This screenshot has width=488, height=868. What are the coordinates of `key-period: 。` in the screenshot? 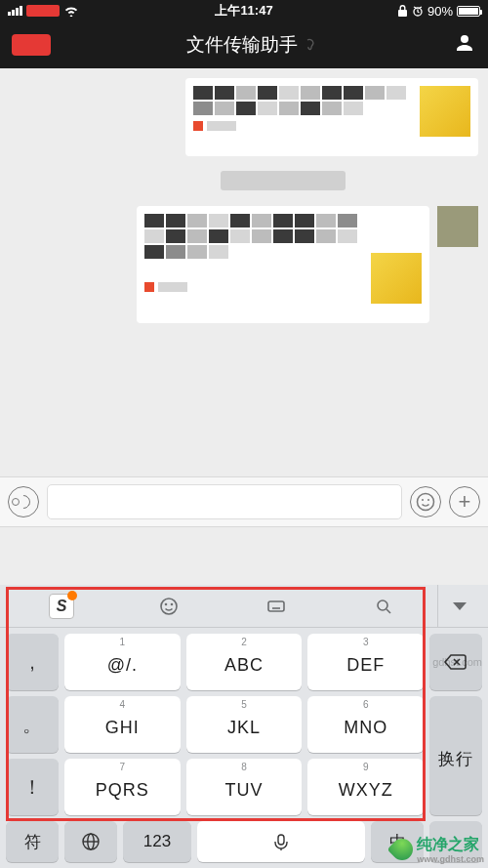 It's located at (32, 724).